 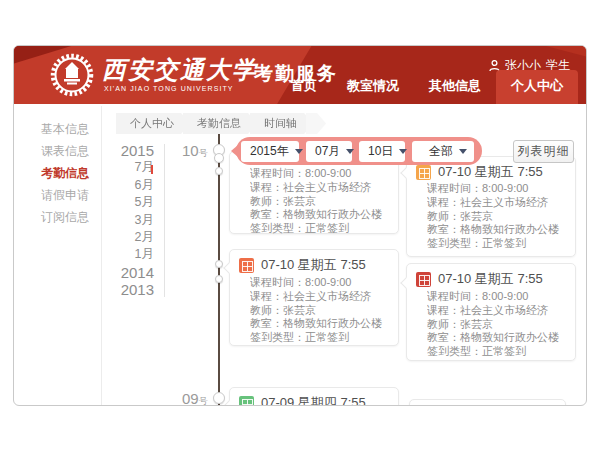 What do you see at coordinates (488, 402) in the screenshot?
I see `attendance-card-R3` at bounding box center [488, 402].